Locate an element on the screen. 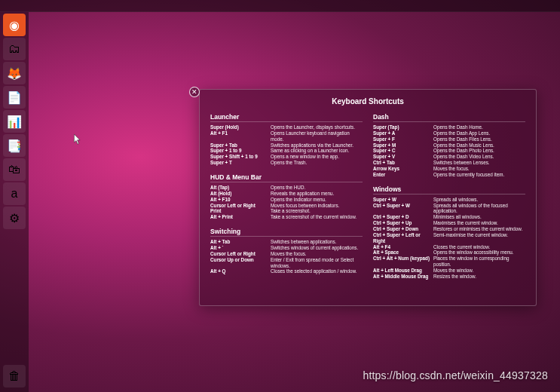  shortcut-desc: Opens the Launcher, displays shortcuts. is located at coordinates (317, 127).